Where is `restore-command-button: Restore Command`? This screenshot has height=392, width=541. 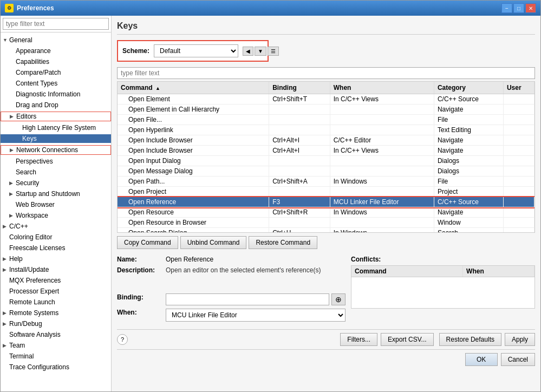 restore-command-button: Restore Command is located at coordinates (283, 243).